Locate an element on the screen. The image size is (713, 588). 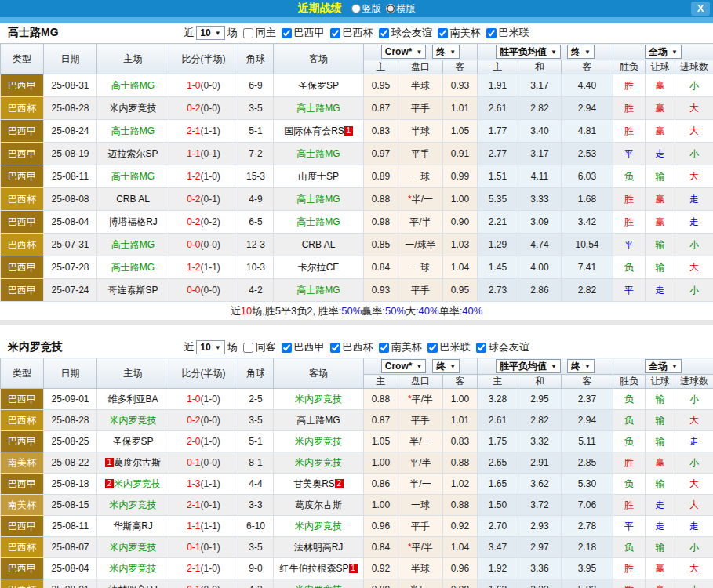
near-label: 近 is located at coordinates (188, 347).